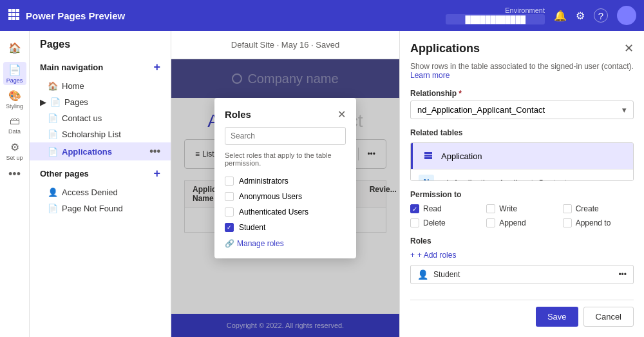 The height and width of the screenshot is (337, 644). Describe the element at coordinates (229, 197) in the screenshot. I see `anonymous-checkbox` at that location.